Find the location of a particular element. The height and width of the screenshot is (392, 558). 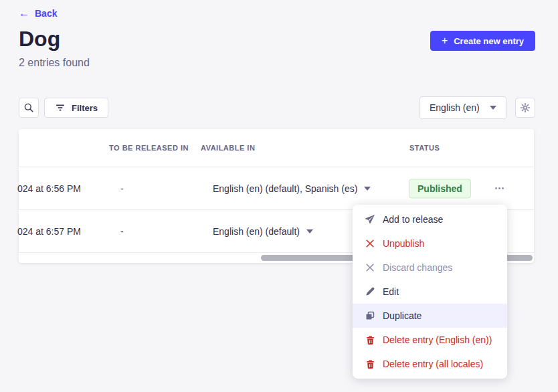

pencil-icon is located at coordinates (370, 292).